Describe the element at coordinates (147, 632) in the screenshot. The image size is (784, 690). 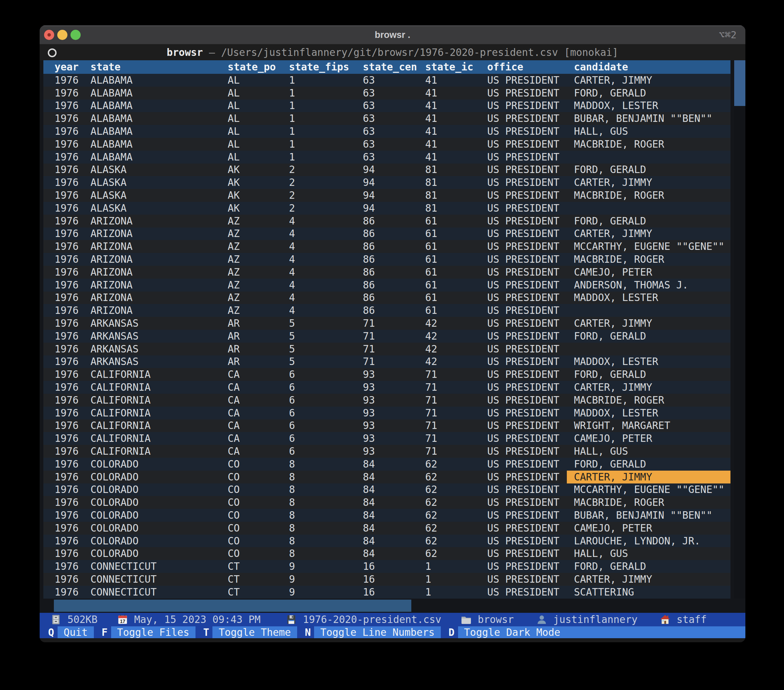
I see `key-binding-toggle-files: FToggle Files` at that location.